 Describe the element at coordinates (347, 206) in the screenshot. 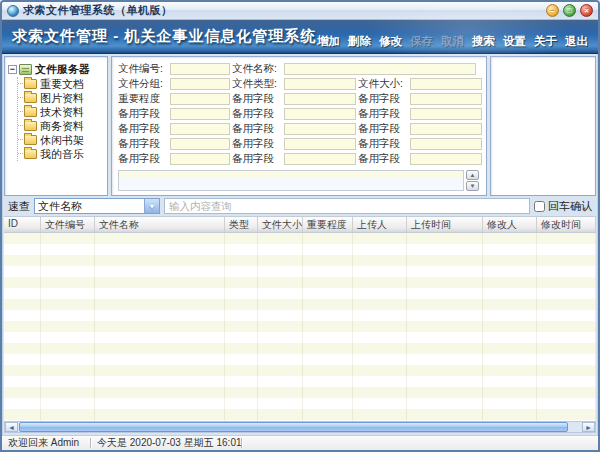

I see `search-input` at that location.